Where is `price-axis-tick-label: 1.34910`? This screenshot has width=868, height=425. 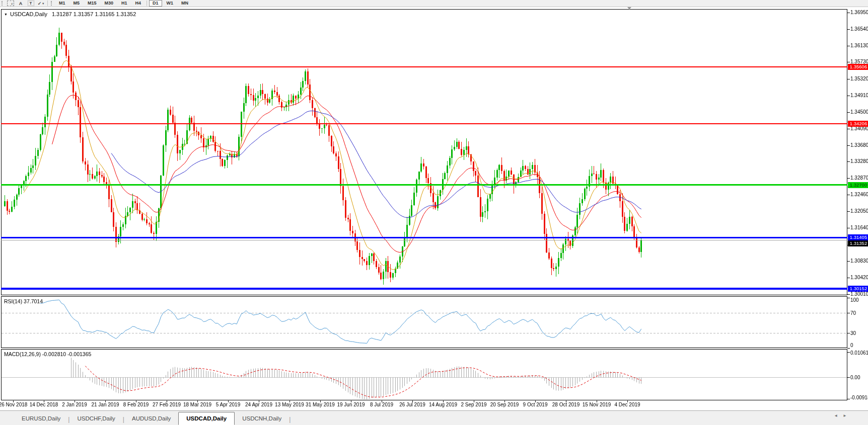 price-axis-tick-label: 1.34910 is located at coordinates (859, 96).